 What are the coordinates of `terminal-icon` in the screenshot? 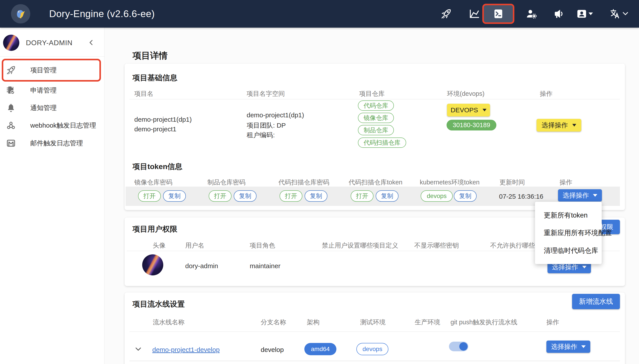 It's located at (498, 14).